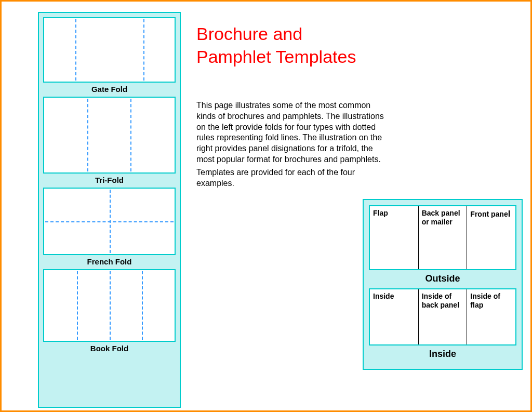 The height and width of the screenshot is (412, 532). Describe the element at coordinates (394, 317) in the screenshot. I see `inside-cell-1: Inside` at that location.